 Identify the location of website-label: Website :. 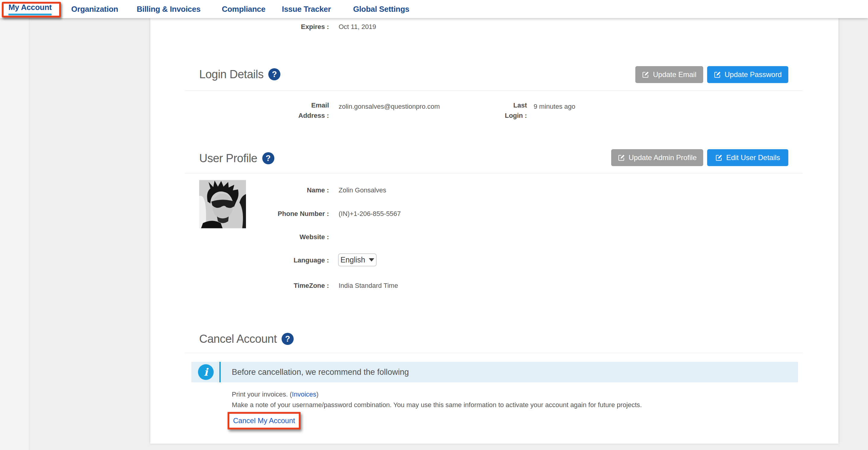
(281, 237).